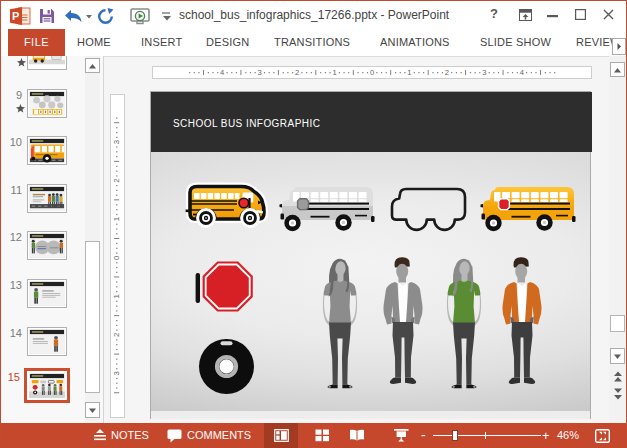 This screenshot has width=627, height=448. What do you see at coordinates (16, 16) in the screenshot?
I see `svg-text: P` at bounding box center [16, 16].